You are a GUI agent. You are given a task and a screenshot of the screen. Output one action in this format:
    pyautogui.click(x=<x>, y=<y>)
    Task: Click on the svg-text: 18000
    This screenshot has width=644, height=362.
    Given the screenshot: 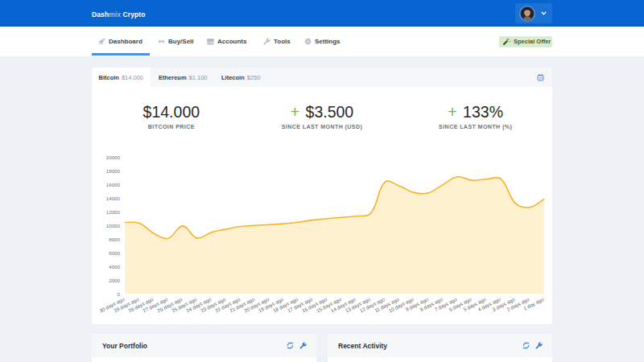 What is the action you would take?
    pyautogui.click(x=114, y=171)
    